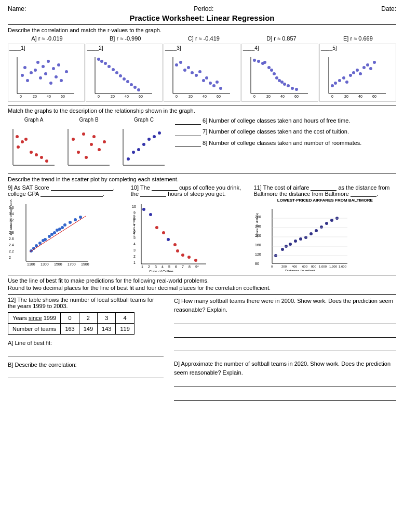 This screenshot has height=532, width=404. I want to click on svg-text: 10, so click(134, 207).